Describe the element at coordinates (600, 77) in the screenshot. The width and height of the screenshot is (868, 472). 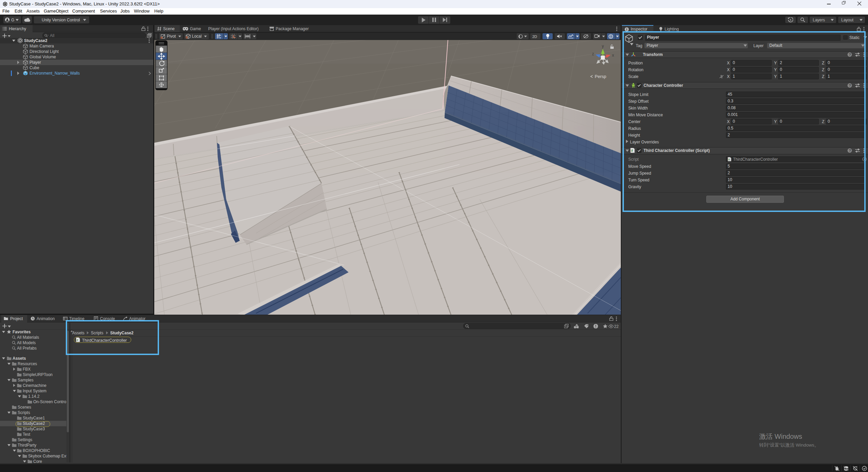
I see `svg-text: Persp` at that location.